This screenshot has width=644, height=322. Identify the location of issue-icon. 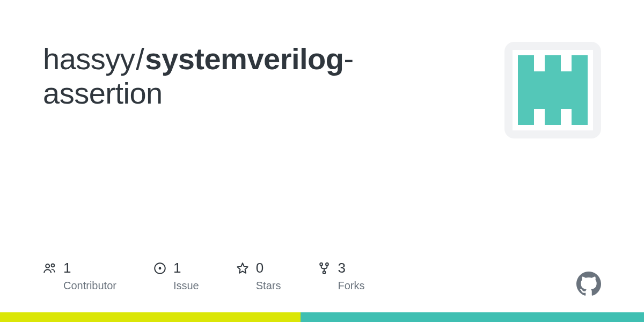
(160, 268).